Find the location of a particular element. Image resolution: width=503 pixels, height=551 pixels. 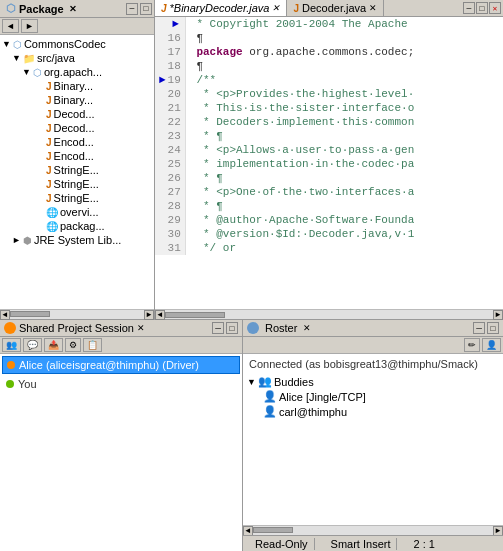

overvi-icon: 🌐 is located at coordinates (52, 212).